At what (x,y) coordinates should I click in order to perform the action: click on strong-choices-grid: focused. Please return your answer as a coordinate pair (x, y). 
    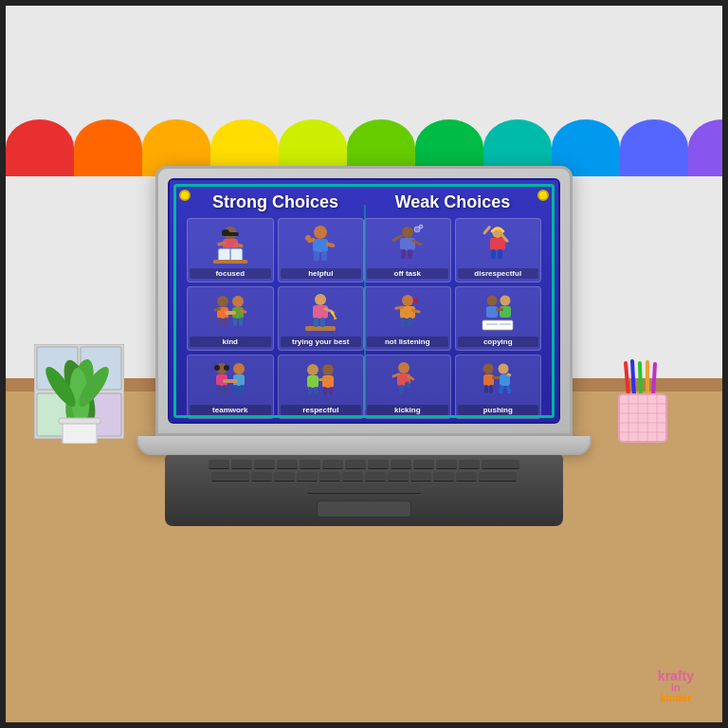
    Looking at the image, I should click on (275, 318).